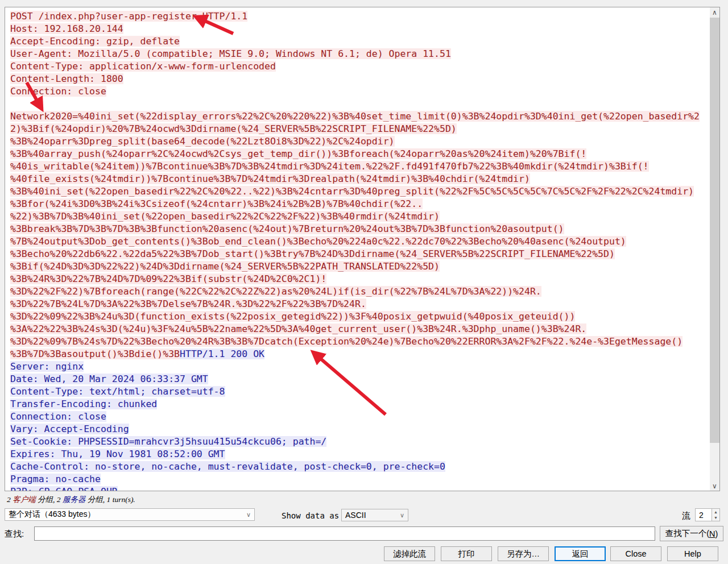 This screenshot has height=564, width=728. Describe the element at coordinates (523, 554) in the screenshot. I see `save-as-button: 另存为…` at that location.